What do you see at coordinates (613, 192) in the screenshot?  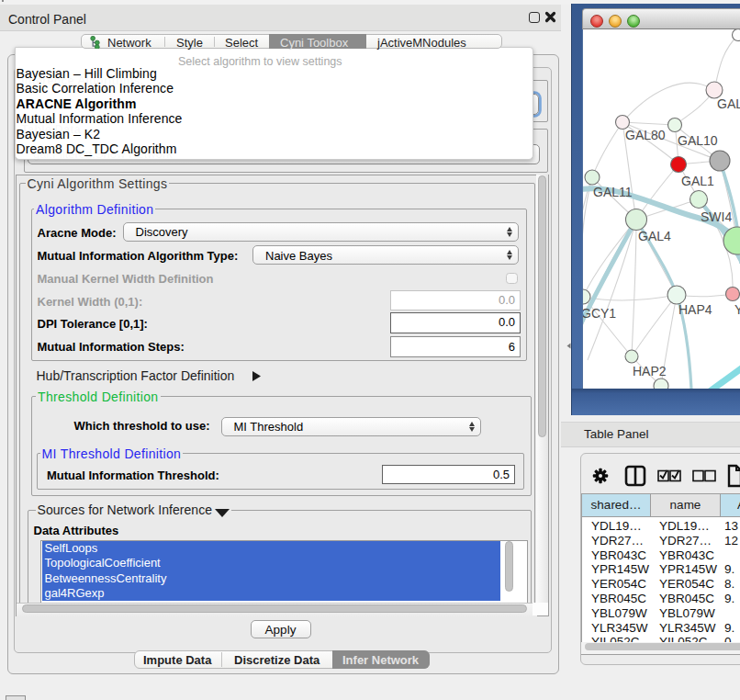 I see `svg-text: GAL11` at bounding box center [613, 192].